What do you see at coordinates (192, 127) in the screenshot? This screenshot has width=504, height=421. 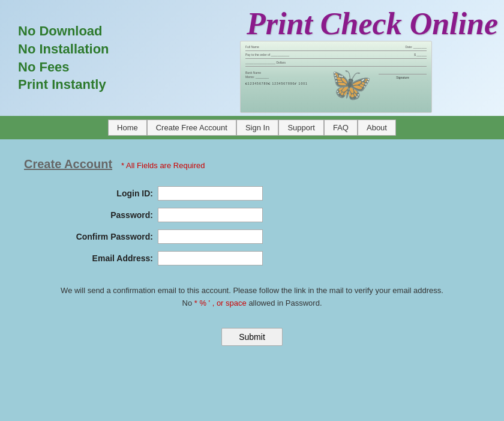 I see `nav-create-free-account: Create Free Account` at bounding box center [192, 127].